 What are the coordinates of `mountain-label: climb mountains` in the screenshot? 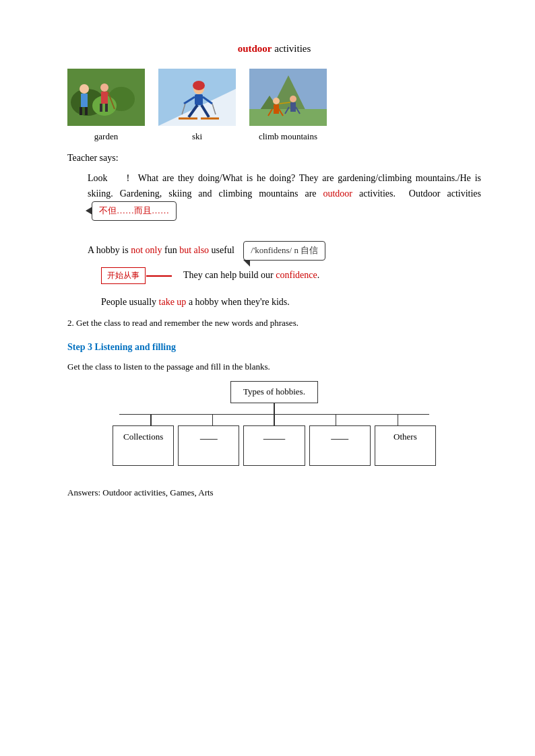 It's located at (288, 137).